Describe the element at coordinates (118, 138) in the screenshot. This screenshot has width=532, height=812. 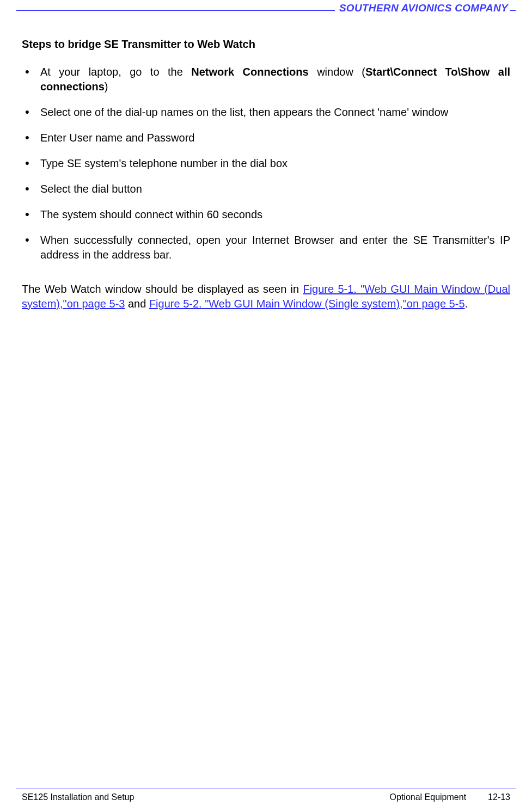
I see `text-run: Enter User name and Password` at that location.